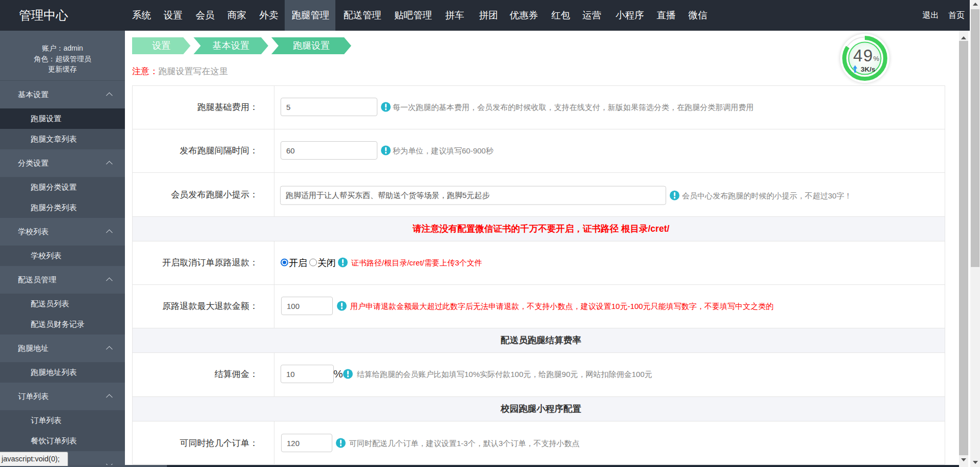  Describe the element at coordinates (868, 70) in the screenshot. I see `svg-text: 3K/s` at that location.